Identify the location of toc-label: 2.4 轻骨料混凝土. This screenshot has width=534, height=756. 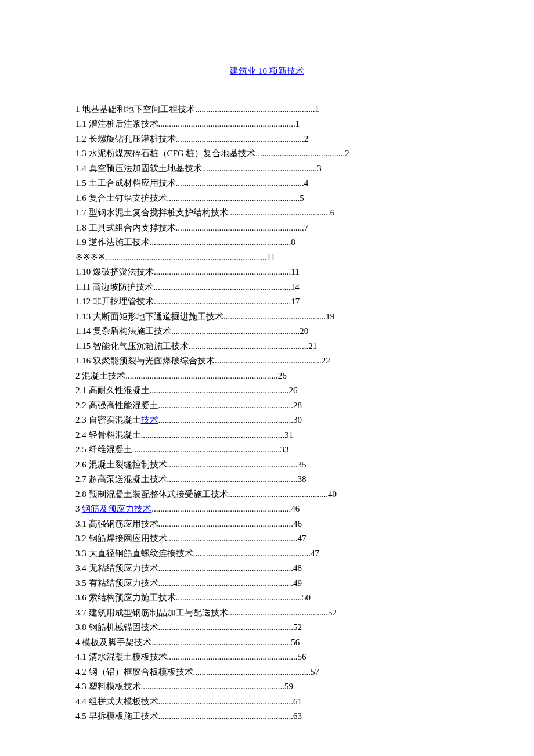
(108, 435).